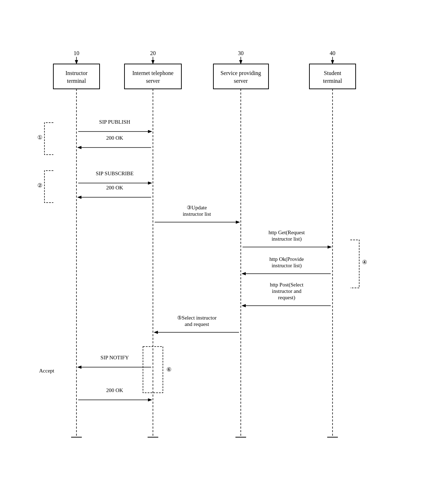 The image size is (441, 504). What do you see at coordinates (365, 262) in the screenshot?
I see `svg-text: ④` at bounding box center [365, 262].